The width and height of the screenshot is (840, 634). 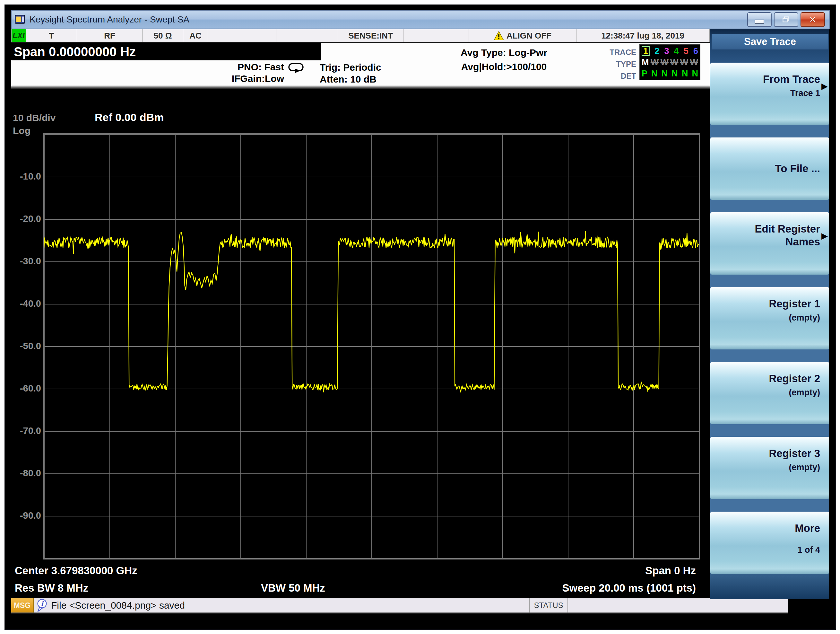 I want to click on trace-legend-labels: TRACETYPEDET, so click(x=613, y=64).